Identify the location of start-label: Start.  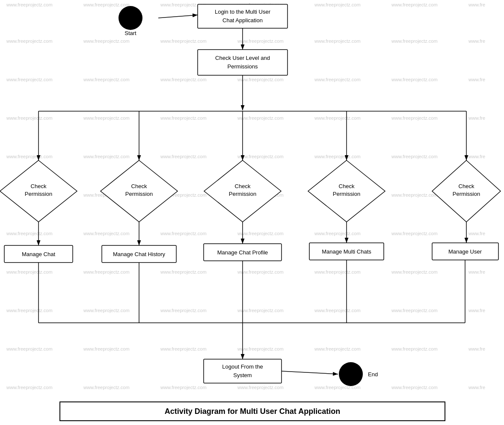
(130, 33).